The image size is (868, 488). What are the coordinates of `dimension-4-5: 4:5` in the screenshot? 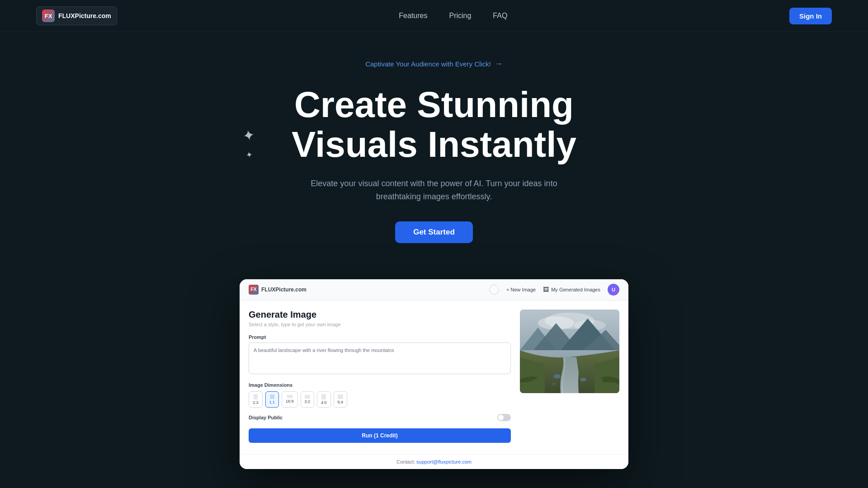 It's located at (324, 399).